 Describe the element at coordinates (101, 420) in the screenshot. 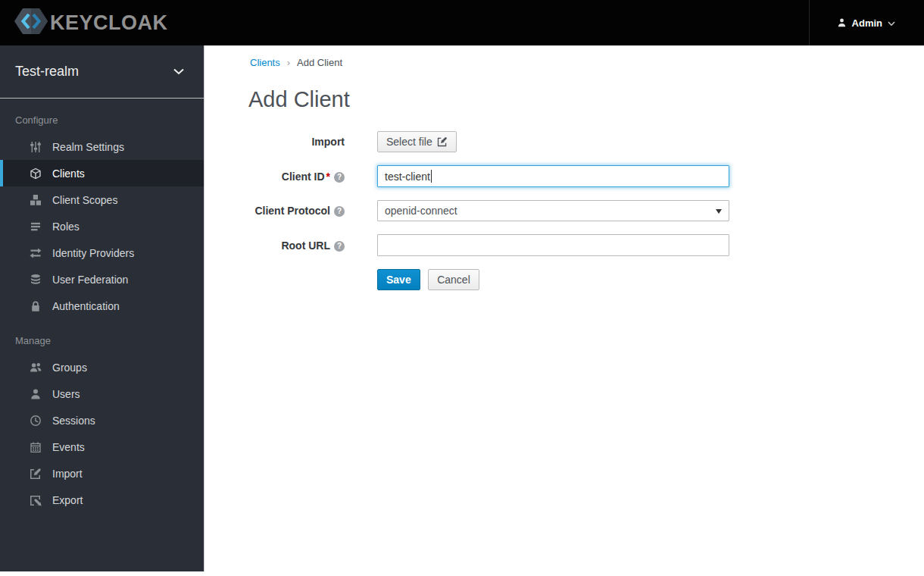

I see `sidebar-item-sessions: Sessions` at that location.